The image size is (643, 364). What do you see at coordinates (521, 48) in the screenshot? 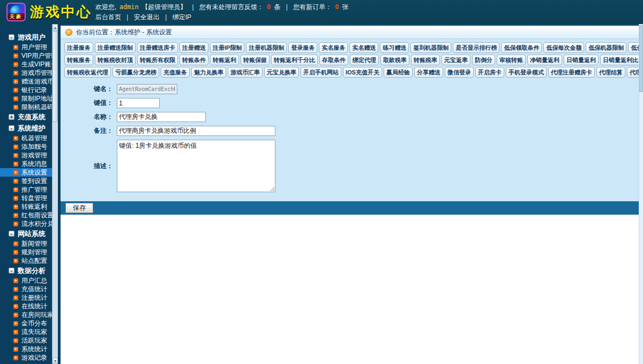
I see `setting-tab: 低保领取条件` at bounding box center [521, 48].